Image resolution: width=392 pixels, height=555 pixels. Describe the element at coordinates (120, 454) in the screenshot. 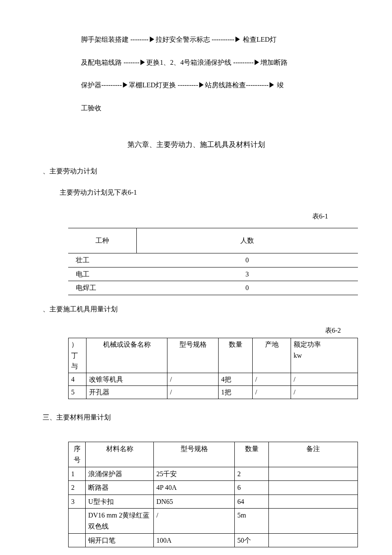

I see `tmat-header-name: 材料名称` at that location.